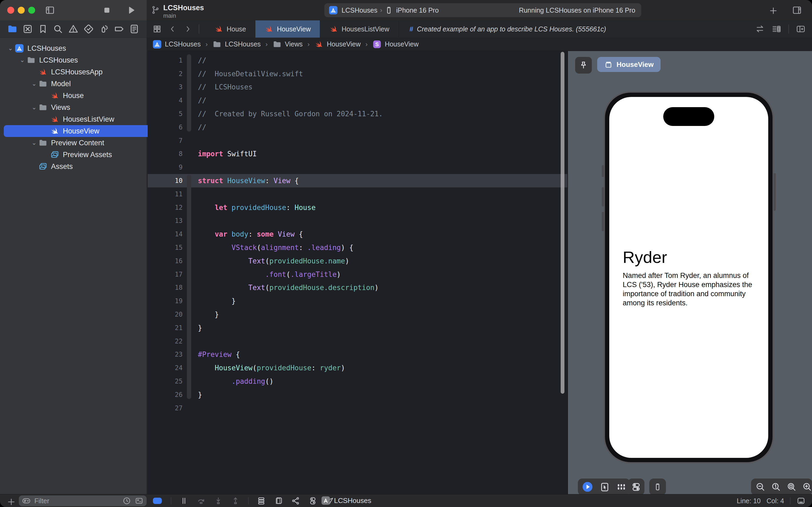  Describe the element at coordinates (58, 29) in the screenshot. I see `find-navigator-icon` at that location.